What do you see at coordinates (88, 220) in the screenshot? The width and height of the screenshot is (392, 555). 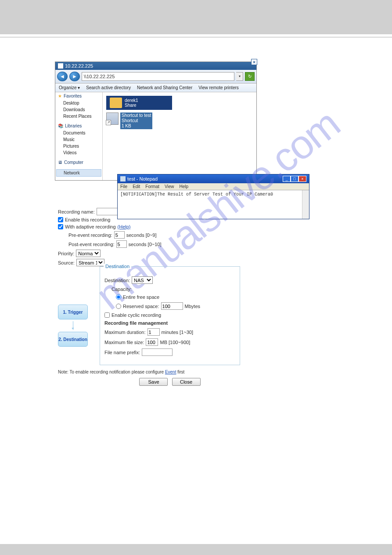 I see `enable-recording-label: Enable this recording` at bounding box center [88, 220].